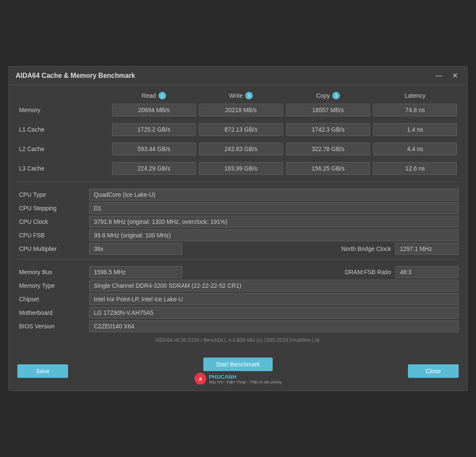 Image resolution: width=476 pixels, height=457 pixels. What do you see at coordinates (328, 149) in the screenshot?
I see `row-copy-2: 322.78 GB/s` at bounding box center [328, 149].